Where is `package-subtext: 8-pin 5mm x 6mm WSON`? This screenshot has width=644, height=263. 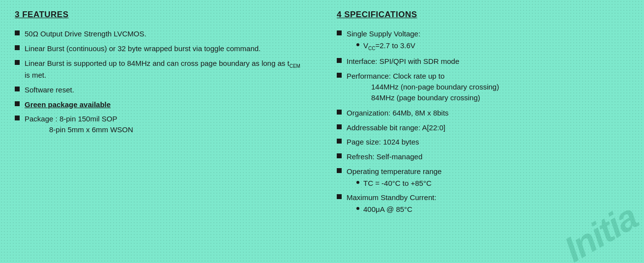
package-subtext: 8-pin 5mm x 6mm WSON is located at coordinates (166, 130).